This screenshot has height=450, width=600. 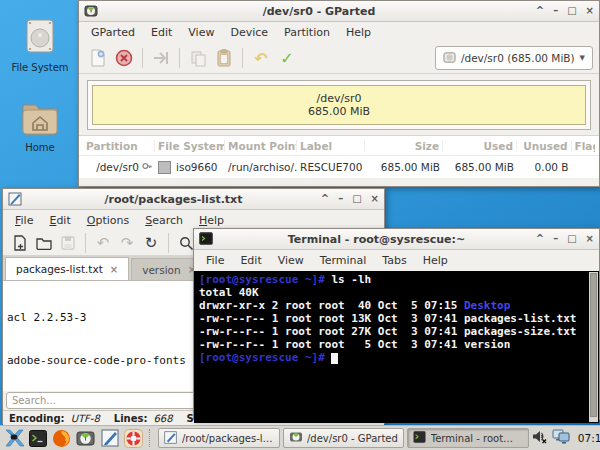 What do you see at coordinates (339, 105) in the screenshot?
I see `partition-visual-frame: /dev/sr0 685.00 MiB` at bounding box center [339, 105].